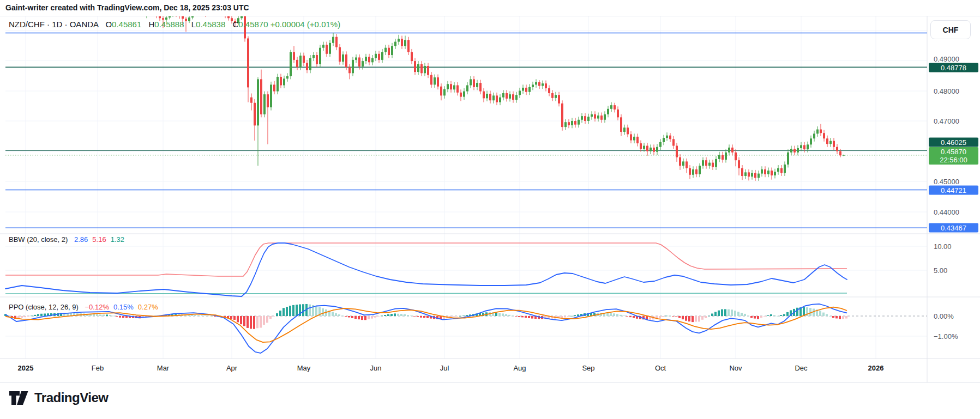 The width and height of the screenshot is (980, 419). What do you see at coordinates (83, 307) in the screenshot?
I see `ppo-indicator-legend: PPO (close, 12, 26, 9) −0.12%0.15%0.27%` at bounding box center [83, 307].